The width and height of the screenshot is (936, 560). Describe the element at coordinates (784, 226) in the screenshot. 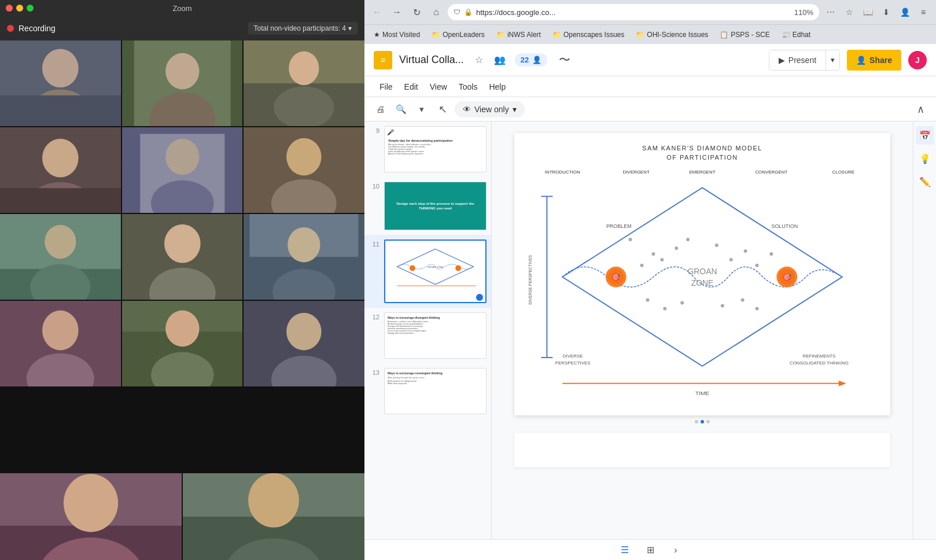

I see `solution-label: SOLUTION` at that location.